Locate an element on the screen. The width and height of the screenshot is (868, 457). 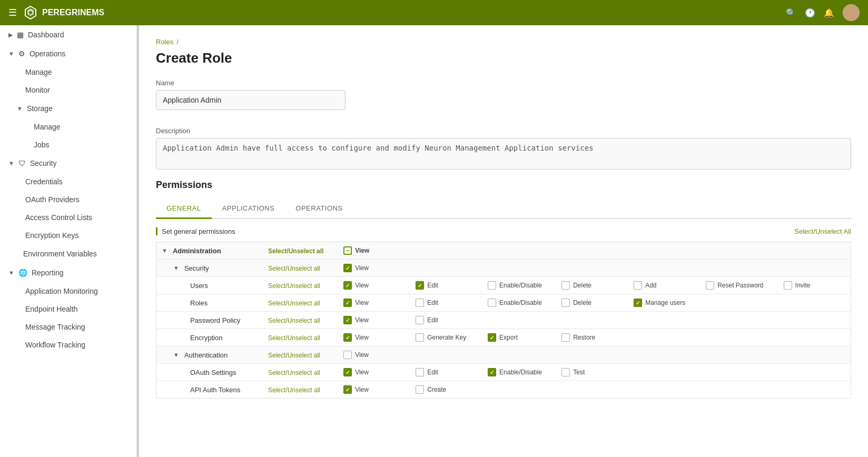
chevron-right-icon: ▶ is located at coordinates (11, 35).